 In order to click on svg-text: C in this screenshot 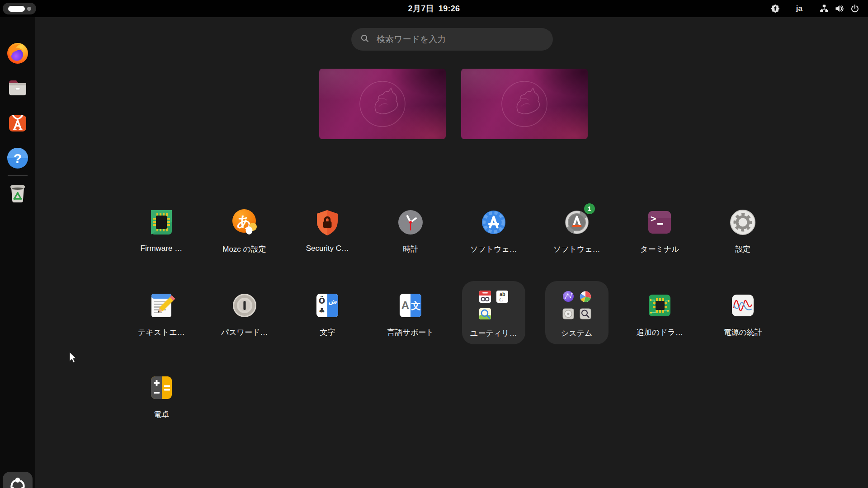, I will do `click(501, 299)`.